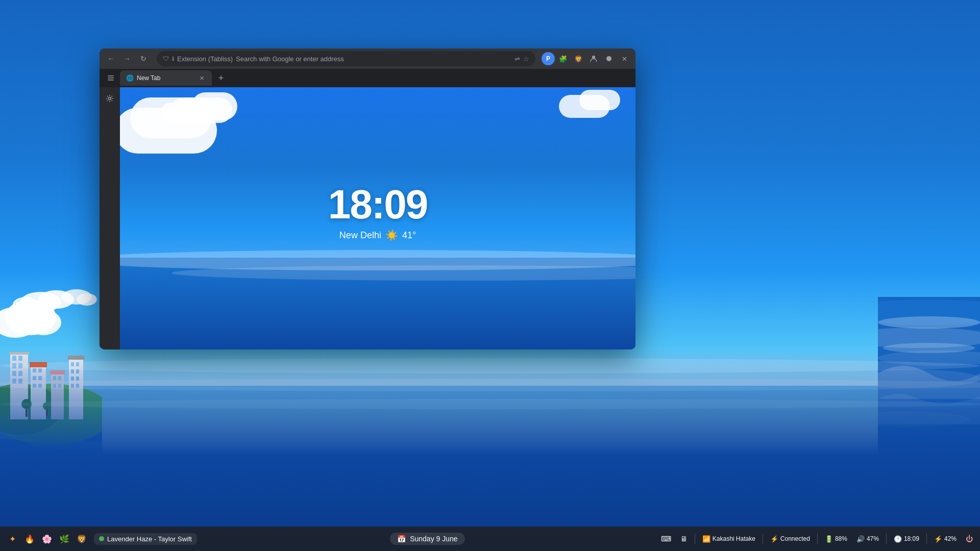 This screenshot has height=551, width=980. What do you see at coordinates (969, 539) in the screenshot?
I see `power-button: ⏻` at bounding box center [969, 539].